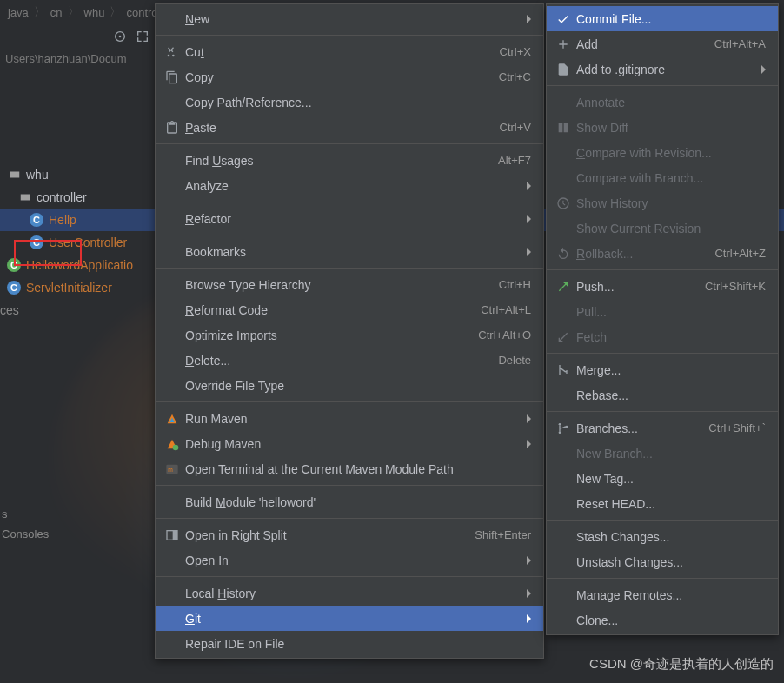  Describe the element at coordinates (563, 254) in the screenshot. I see `rollback-icon` at that location.